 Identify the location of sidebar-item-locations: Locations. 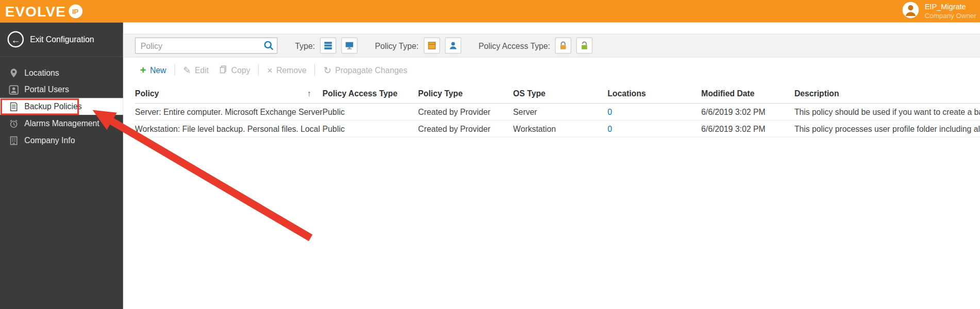
(62, 73).